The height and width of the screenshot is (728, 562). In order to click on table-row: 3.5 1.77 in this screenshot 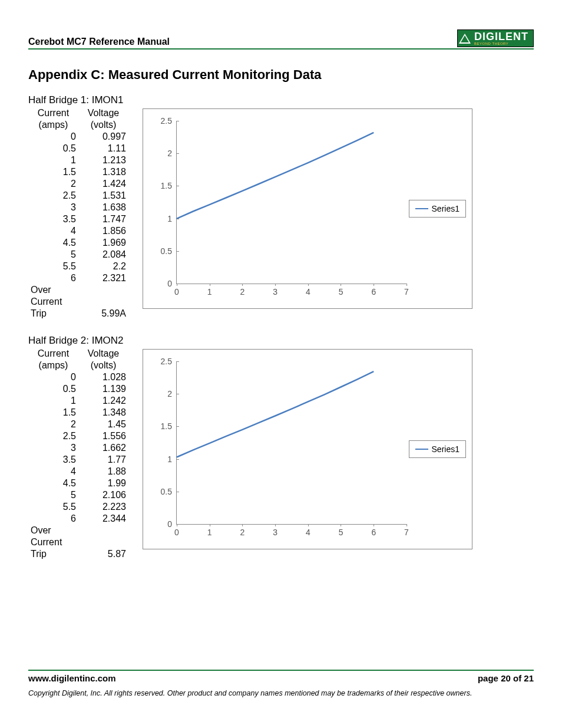, I will do `click(78, 460)`.